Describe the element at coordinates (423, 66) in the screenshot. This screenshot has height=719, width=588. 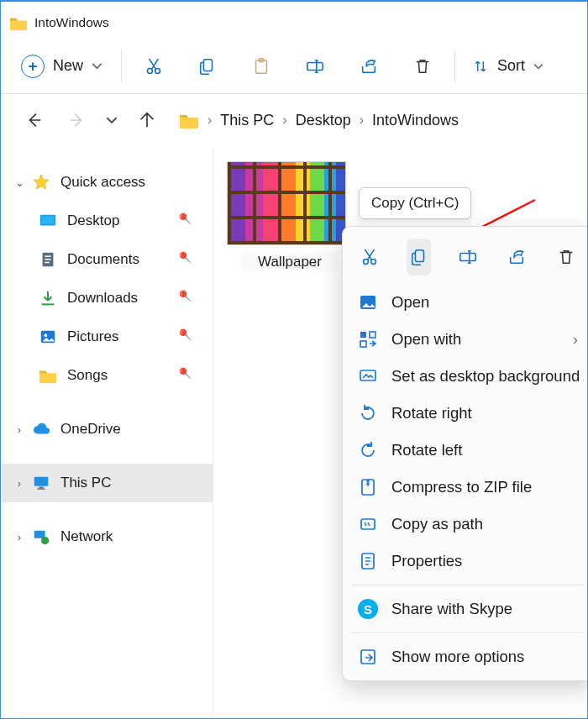
I see `delete-icon` at that location.